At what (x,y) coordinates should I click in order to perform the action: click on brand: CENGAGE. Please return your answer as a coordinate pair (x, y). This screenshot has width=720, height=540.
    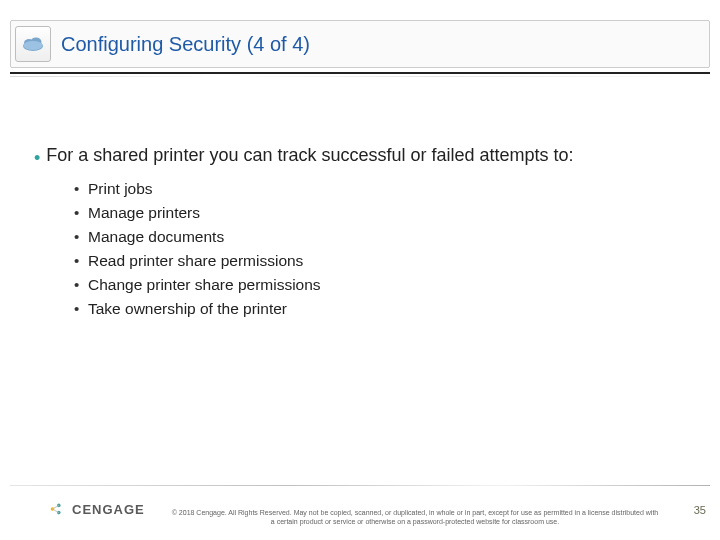
    Looking at the image, I should click on (96, 509).